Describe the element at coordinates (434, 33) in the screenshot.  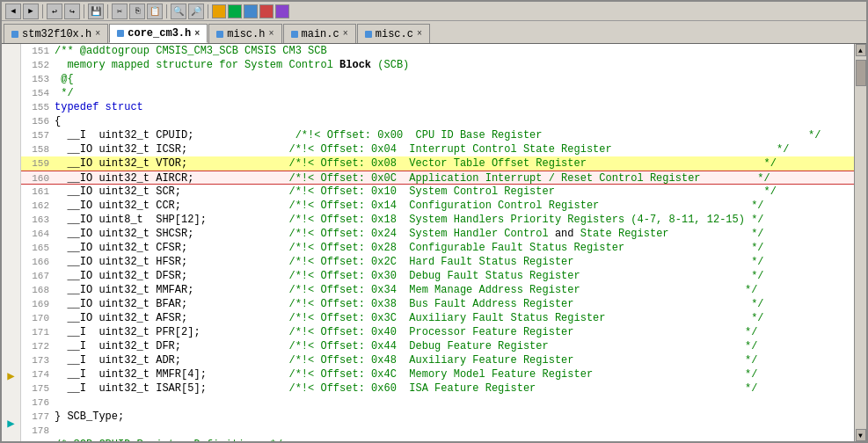
I see `tab-bar: stm32f10x.h × core_cm3.h × misc.h × main…` at that location.